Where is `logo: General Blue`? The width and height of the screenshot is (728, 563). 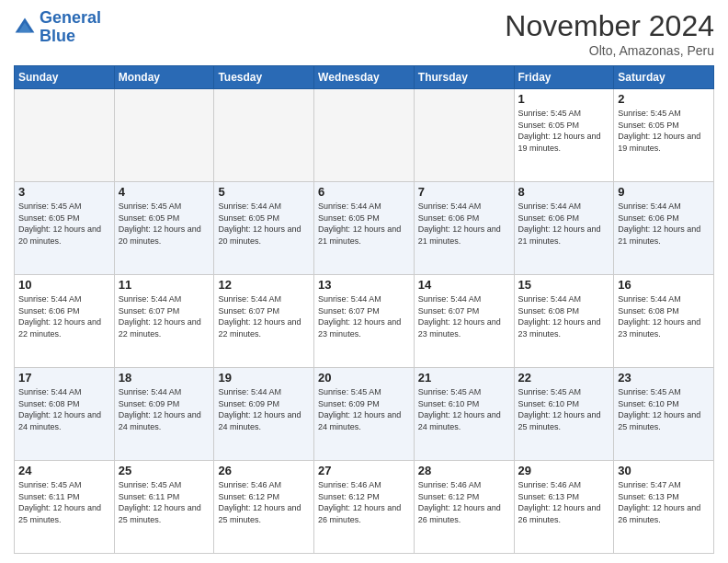 logo: General Blue is located at coordinates (57, 28).